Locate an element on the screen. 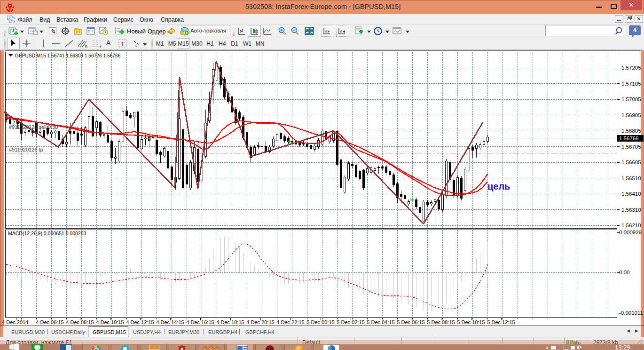 Image resolution: width=644 pixels, height=350 pixels. svg-text: 1.57205 is located at coordinates (631, 68).